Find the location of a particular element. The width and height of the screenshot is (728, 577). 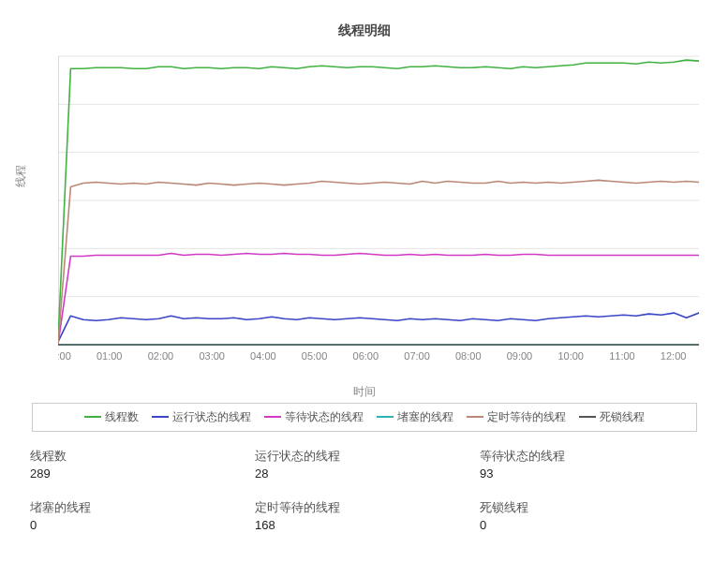

svg-text: 11:00 is located at coordinates (622, 356).